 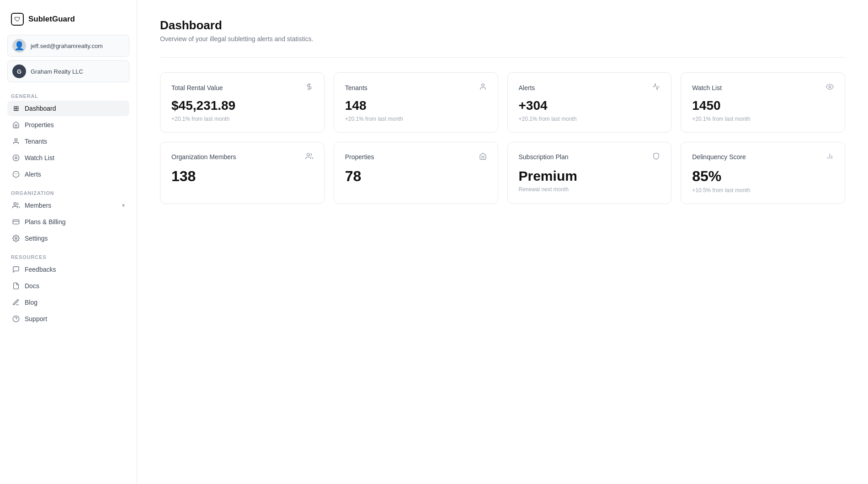 I want to click on card-header: Properties, so click(x=416, y=157).